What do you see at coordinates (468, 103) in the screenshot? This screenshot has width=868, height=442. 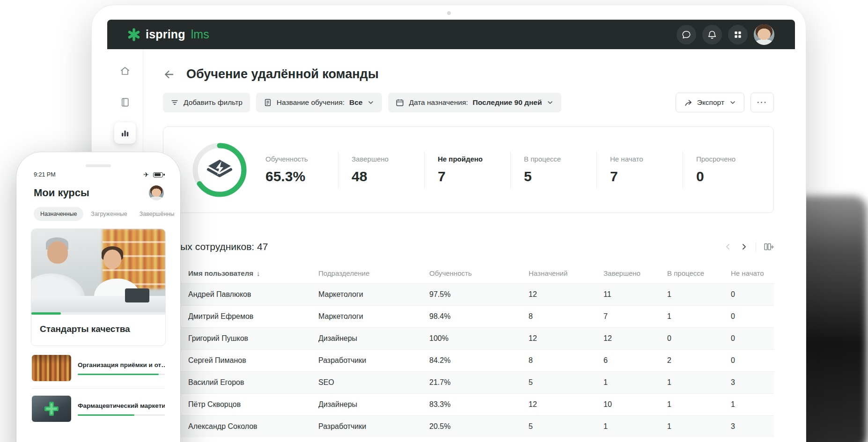 I see `filters-bar: Добавить фильтр Название обучения: Все` at bounding box center [468, 103].